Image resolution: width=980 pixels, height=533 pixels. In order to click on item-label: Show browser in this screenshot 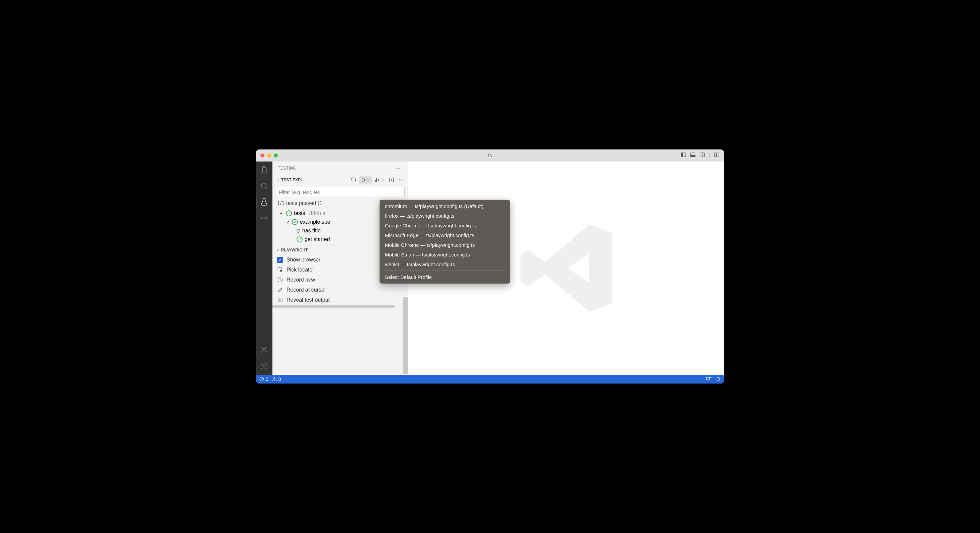, I will do `click(304, 260)`.